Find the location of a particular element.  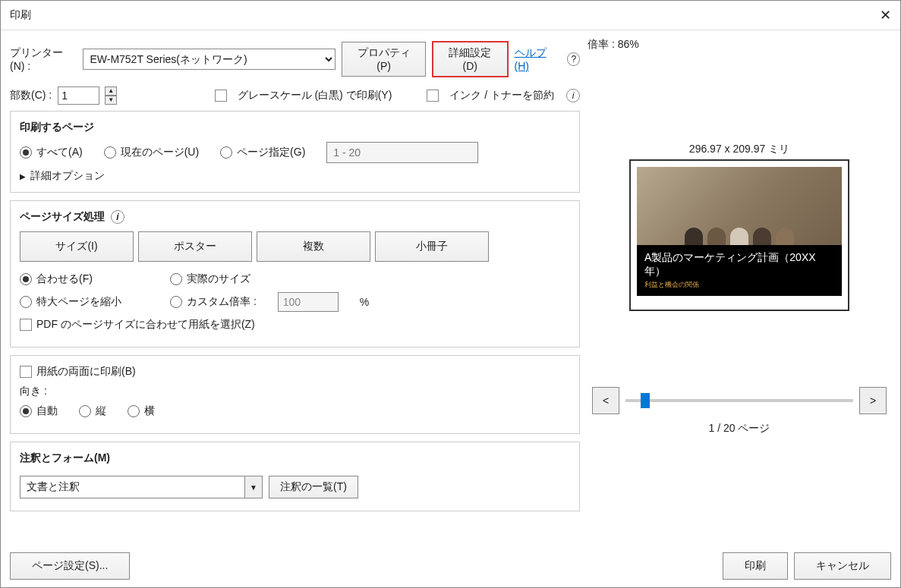

radio-orient-portrait: 縦 is located at coordinates (93, 411).